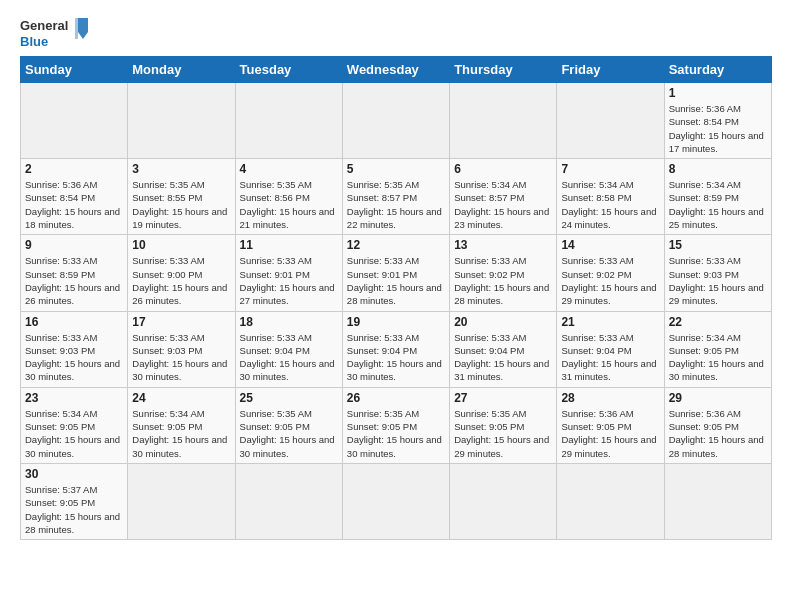  What do you see at coordinates (396, 425) in the screenshot?
I see `calendar-cell: 26Sunrise: 5:35 AM Sunset: 9:05 PM Dayli…` at bounding box center [396, 425].